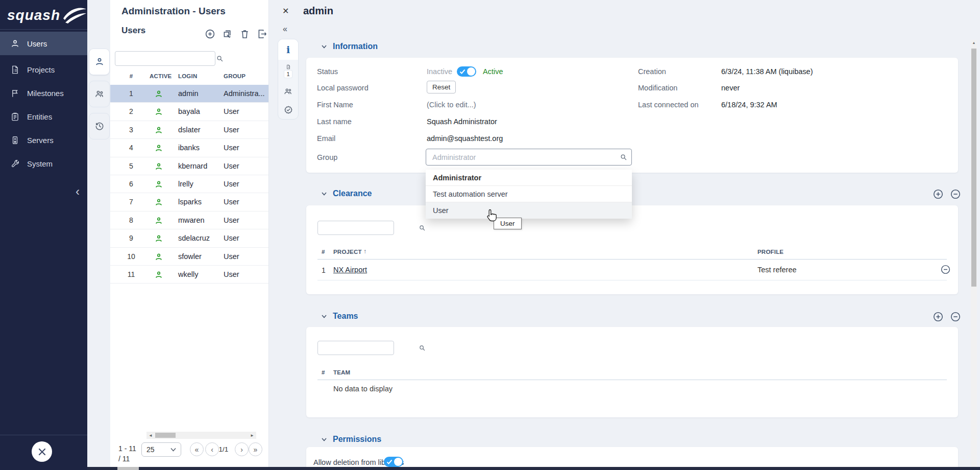 The image size is (980, 470). Describe the element at coordinates (285, 29) in the screenshot. I see `collapse-panel-icon: «` at that location.